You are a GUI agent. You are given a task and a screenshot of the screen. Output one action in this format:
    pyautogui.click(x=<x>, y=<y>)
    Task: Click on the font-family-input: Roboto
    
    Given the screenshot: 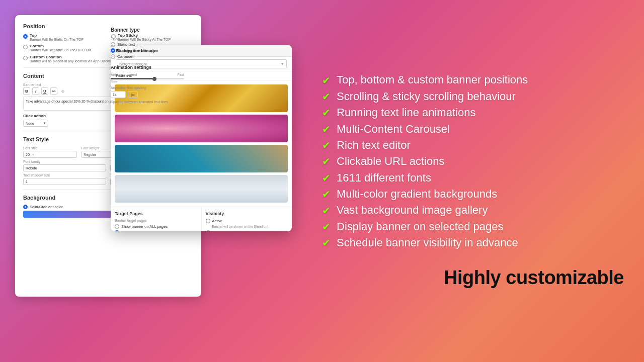 What is the action you would take?
    pyautogui.click(x=64, y=168)
    